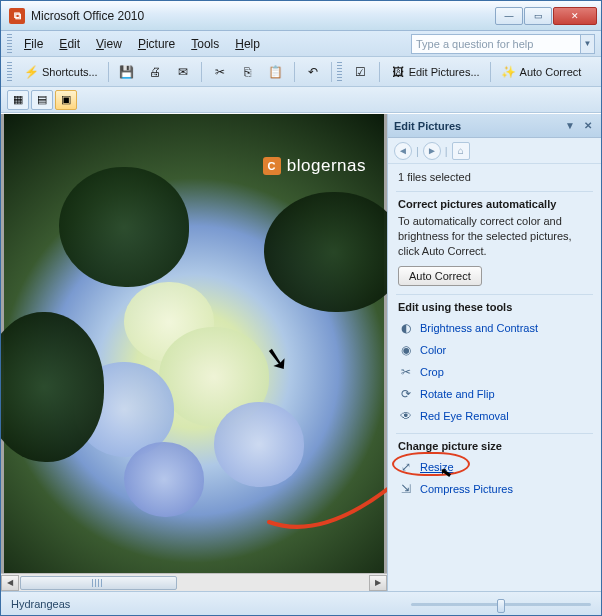 The image size is (602, 616). What do you see at coordinates (378, 583) in the screenshot?
I see `scroll-right-button: ▶` at bounding box center [378, 583].